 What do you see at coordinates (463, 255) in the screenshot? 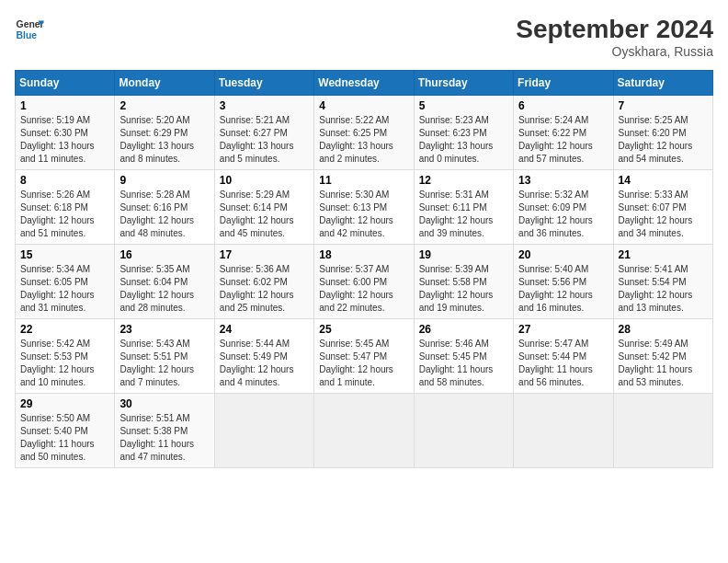
I see `day-number: 19` at bounding box center [463, 255].